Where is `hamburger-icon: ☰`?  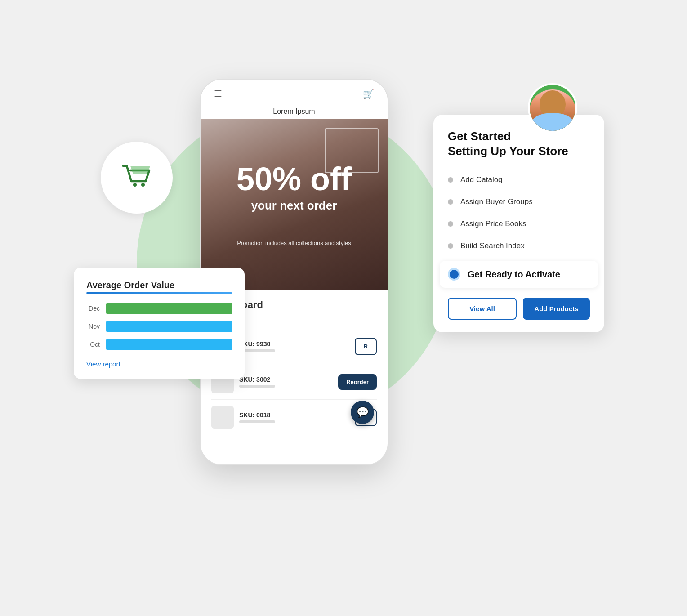
hamburger-icon: ☰ is located at coordinates (218, 94).